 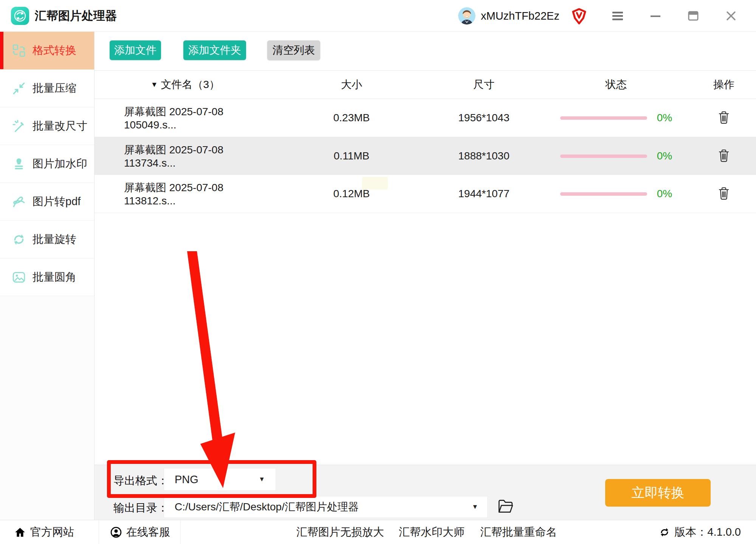 I want to click on home-icon, so click(x=20, y=532).